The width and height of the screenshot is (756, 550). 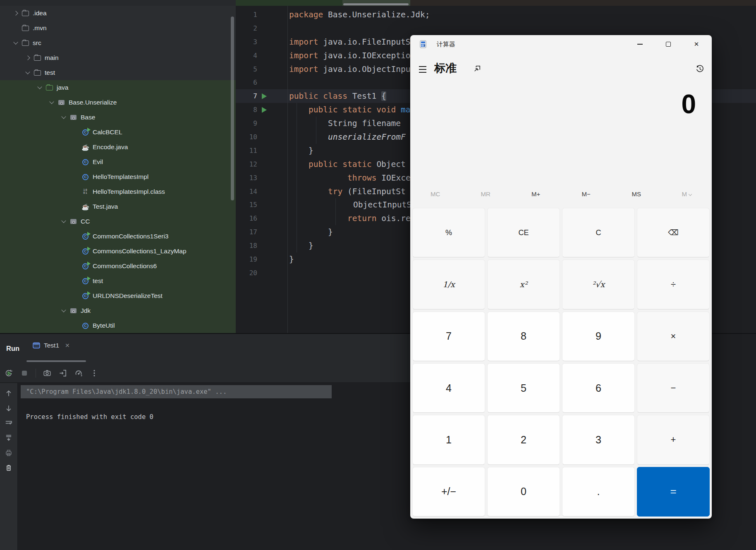 What do you see at coordinates (673, 233) in the screenshot?
I see `calc-key-⌫: ⌫` at bounding box center [673, 233].